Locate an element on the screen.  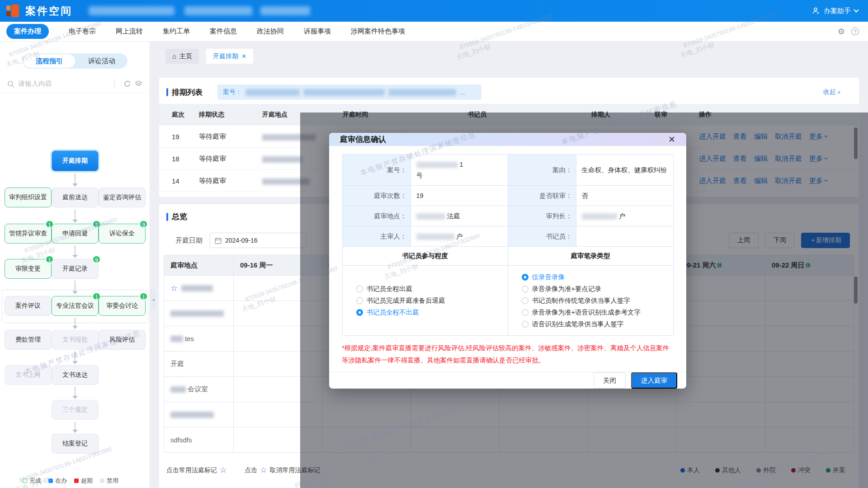
radio-av-plus-asr: 录音录像为准+语音识别生成参考文字 is located at coordinates (598, 312).